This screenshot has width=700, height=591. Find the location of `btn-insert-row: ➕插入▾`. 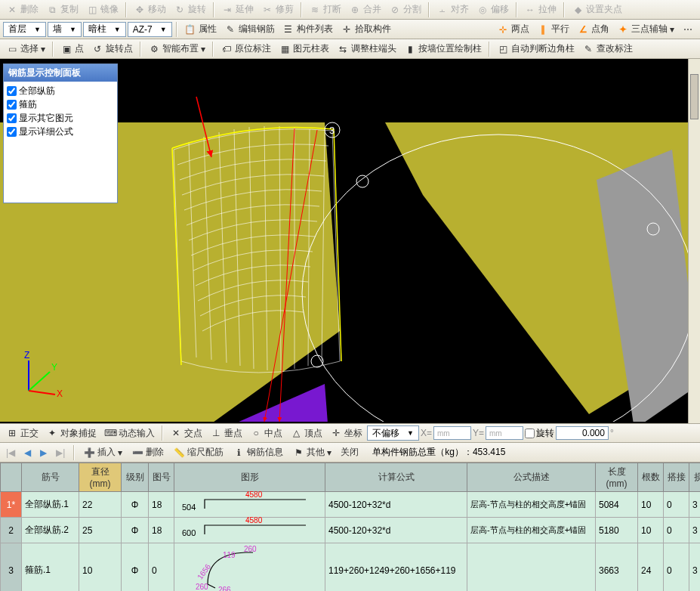

btn-insert-row: ➕插入▾ is located at coordinates (103, 452).